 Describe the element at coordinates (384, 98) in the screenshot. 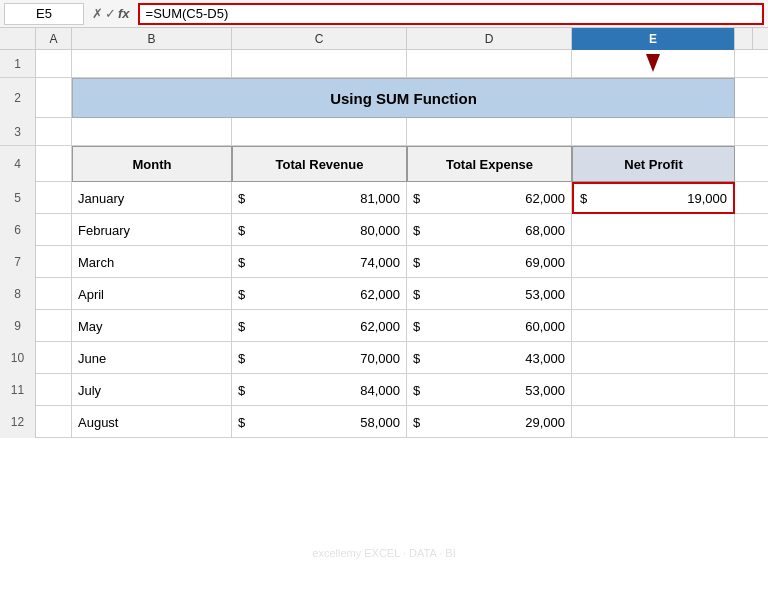

I see `grid-row-2: 2 Using SUM Function` at that location.